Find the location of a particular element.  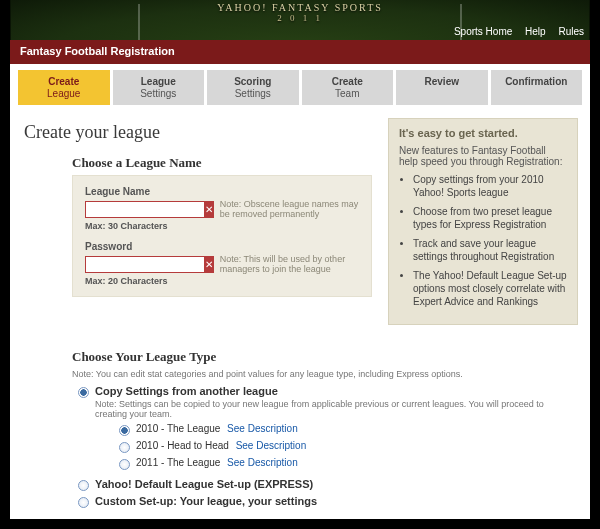

subheader-bar: Fantasy Football Registration is located at coordinates (300, 52).